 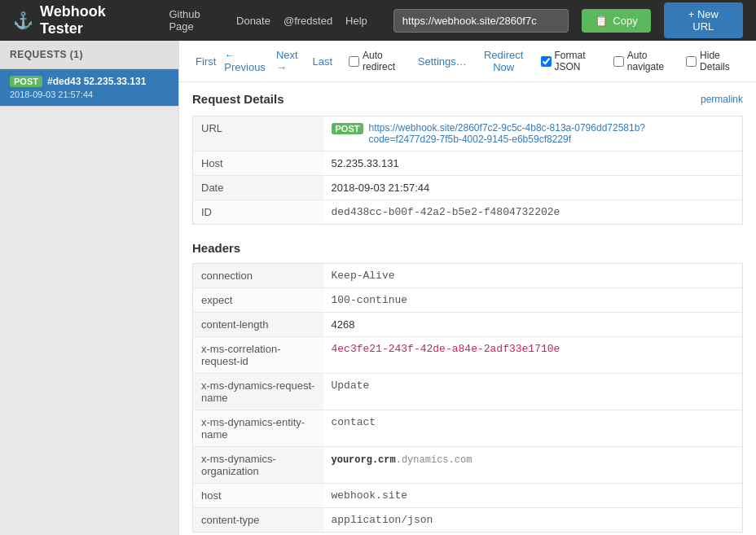 What do you see at coordinates (468, 300) in the screenshot?
I see `table-row: expect 100-continue` at bounding box center [468, 300].